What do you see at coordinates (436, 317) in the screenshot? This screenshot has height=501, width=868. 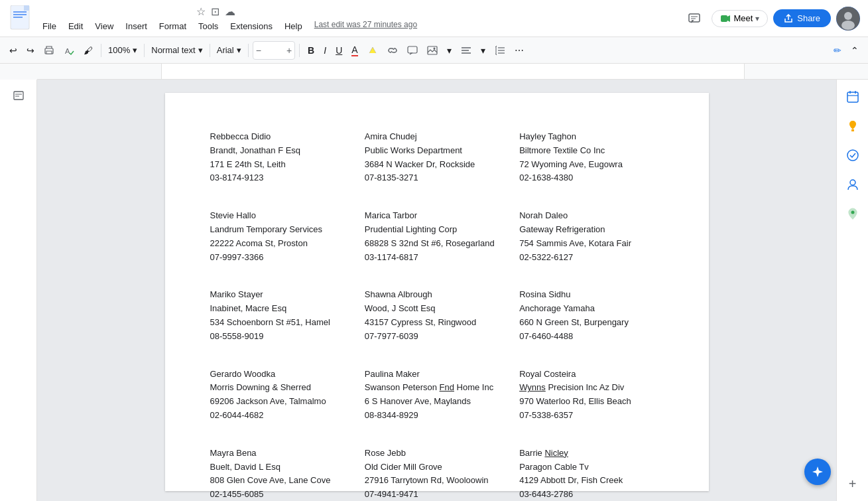 I see `list-item: Shawna Albrough Wood, J Scott Esq 43157 …` at bounding box center [436, 317].